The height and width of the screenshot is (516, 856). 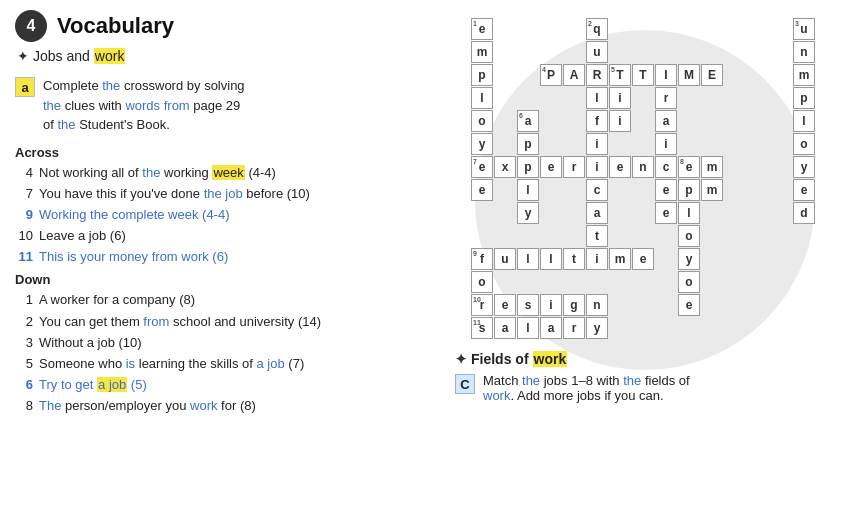 I want to click on fields-title-hl: work, so click(x=550, y=359).